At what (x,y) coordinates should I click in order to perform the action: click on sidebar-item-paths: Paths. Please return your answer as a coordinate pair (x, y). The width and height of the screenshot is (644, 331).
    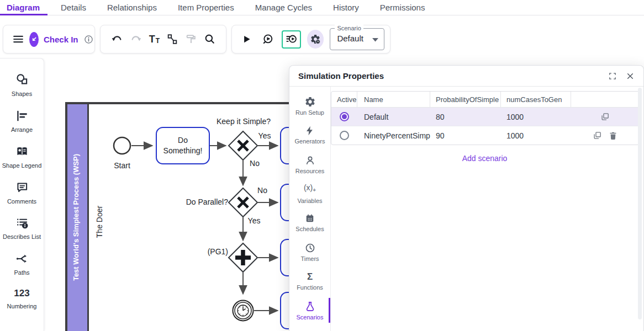
    Looking at the image, I should click on (22, 264).